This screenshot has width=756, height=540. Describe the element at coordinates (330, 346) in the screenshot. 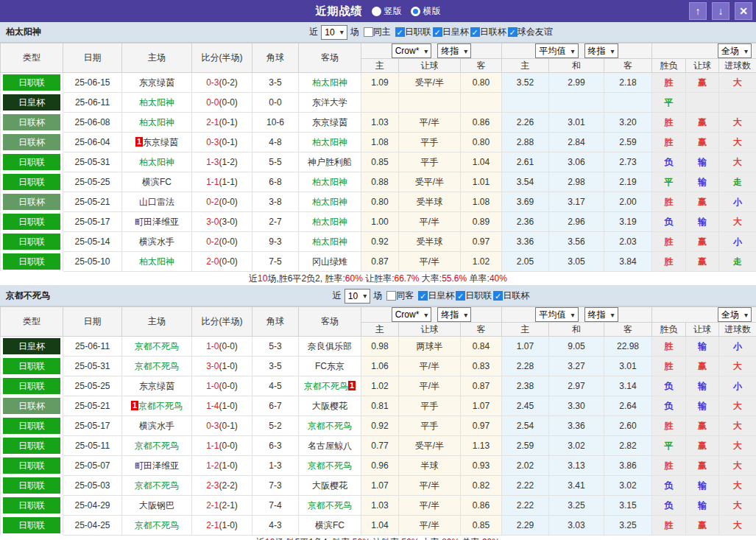

I see `away-team-name: 奈良俱乐部` at that location.